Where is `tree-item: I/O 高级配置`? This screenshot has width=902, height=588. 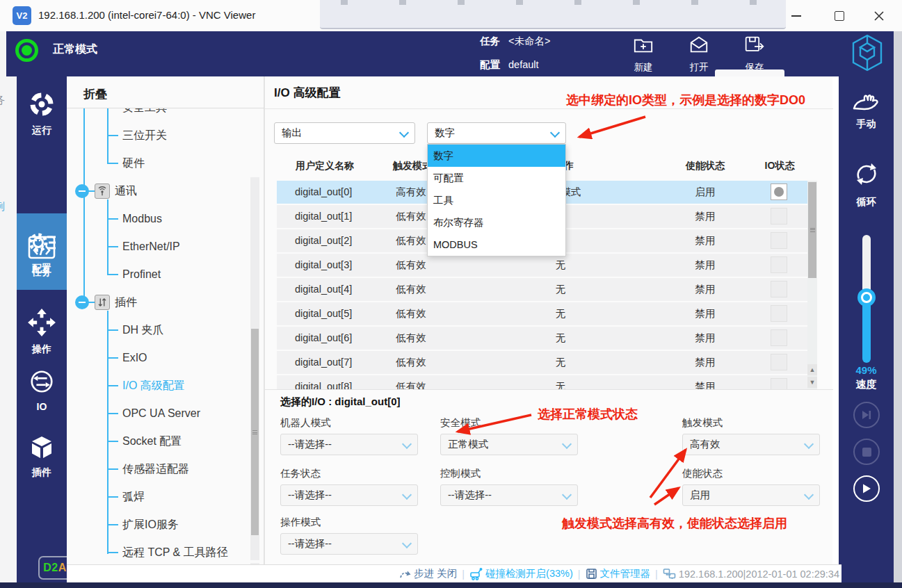 tree-item: I/O 高级配置 is located at coordinates (146, 386).